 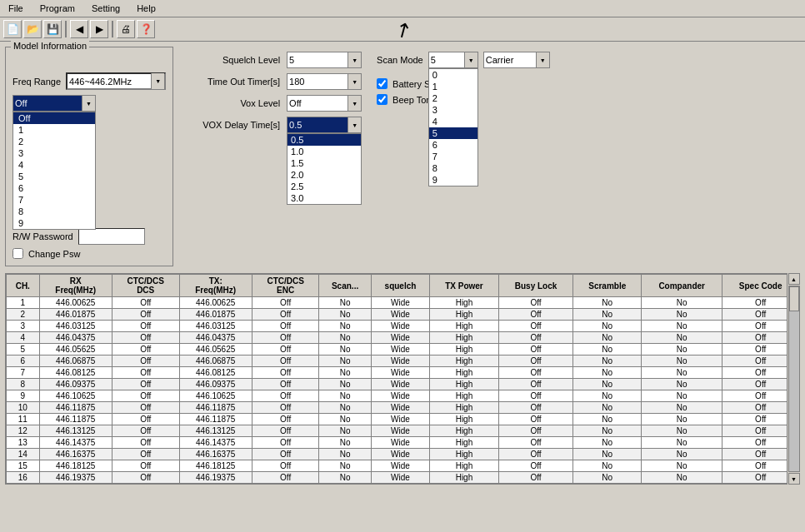 What do you see at coordinates (54, 177) in the screenshot?
I see `off-option-5: 5` at bounding box center [54, 177].